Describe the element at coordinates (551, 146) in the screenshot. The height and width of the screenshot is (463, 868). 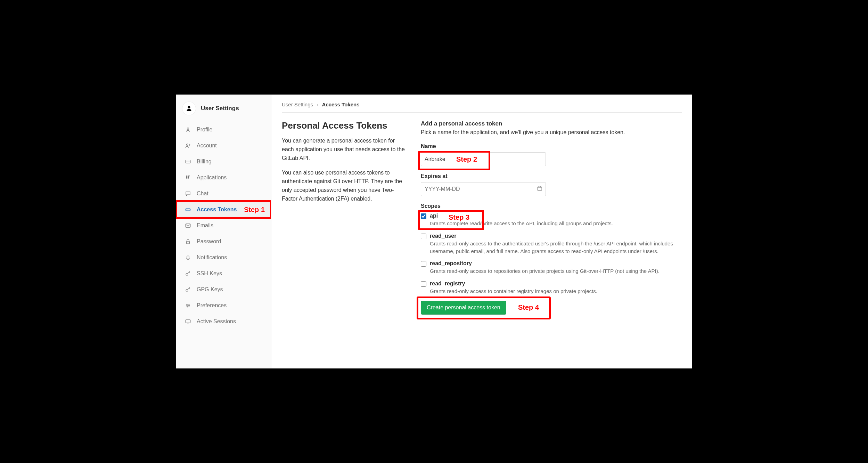
I see `name-label: Name` at that location.